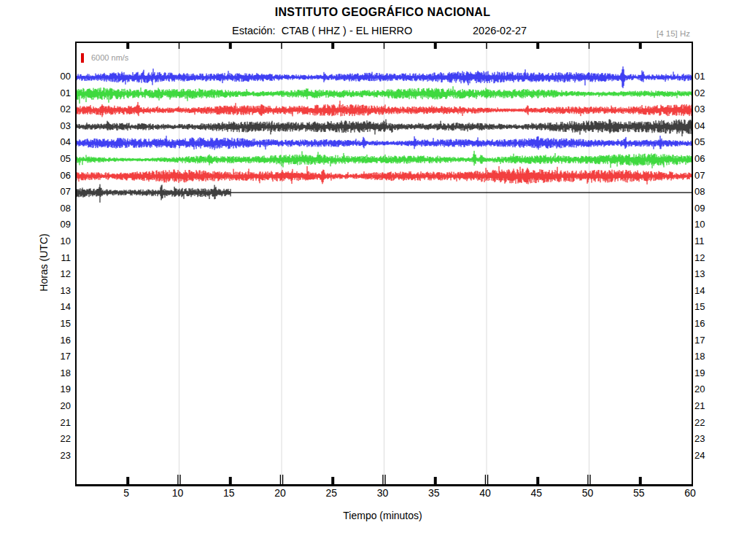 The width and height of the screenshot is (747, 560). Describe the element at coordinates (709, 373) in the screenshot. I see `hour-label-right: 19` at that location.